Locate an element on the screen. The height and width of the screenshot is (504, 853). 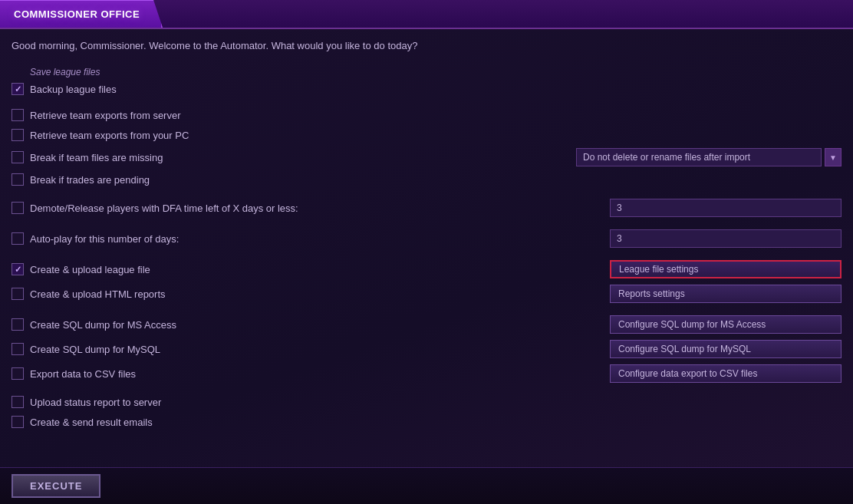
option-left: Break if team files are missing is located at coordinates (87, 157).